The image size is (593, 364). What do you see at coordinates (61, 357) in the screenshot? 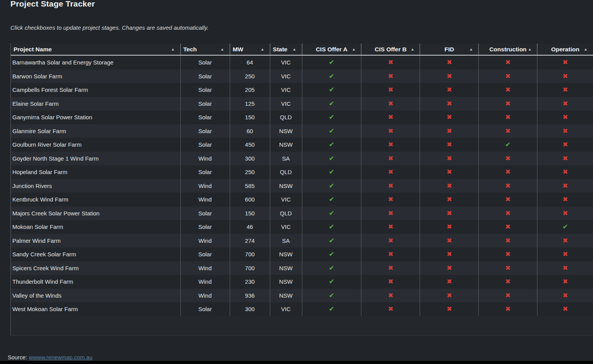
I see `source-link: wwww.renewmap.com.au` at bounding box center [61, 357].